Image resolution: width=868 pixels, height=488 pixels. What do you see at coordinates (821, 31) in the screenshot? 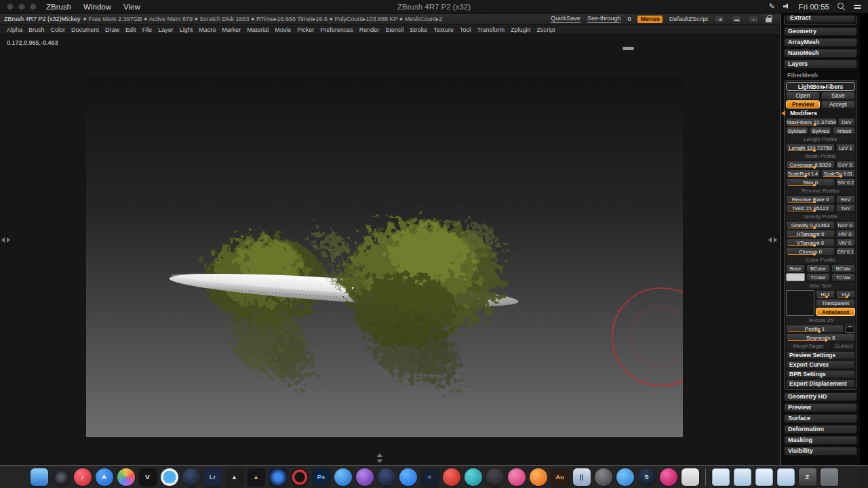
I see `tool-subpalette-button: Geometry` at bounding box center [821, 31].